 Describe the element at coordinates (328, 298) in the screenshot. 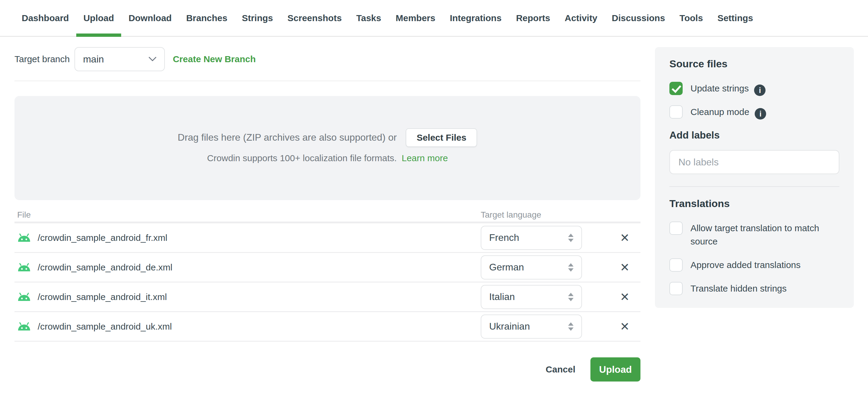

I see `table-row: /crowdin_sample_android_it.xml Italian ✕` at that location.